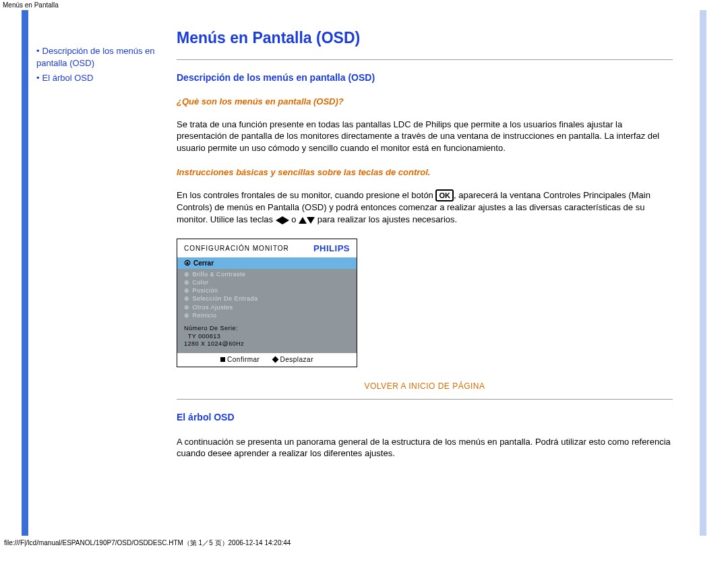  What do you see at coordinates (222, 360) in the screenshot?
I see `square-icon` at bounding box center [222, 360].